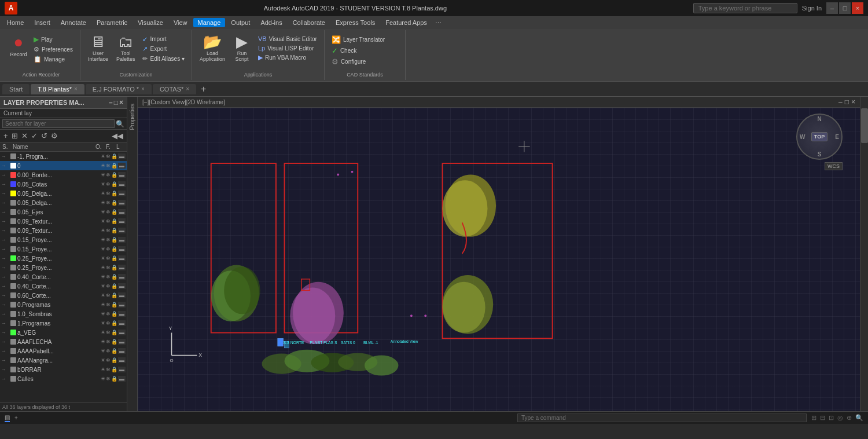  Describe the element at coordinates (163, 49) in the screenshot. I see `export-button: ↗ Export` at that location.